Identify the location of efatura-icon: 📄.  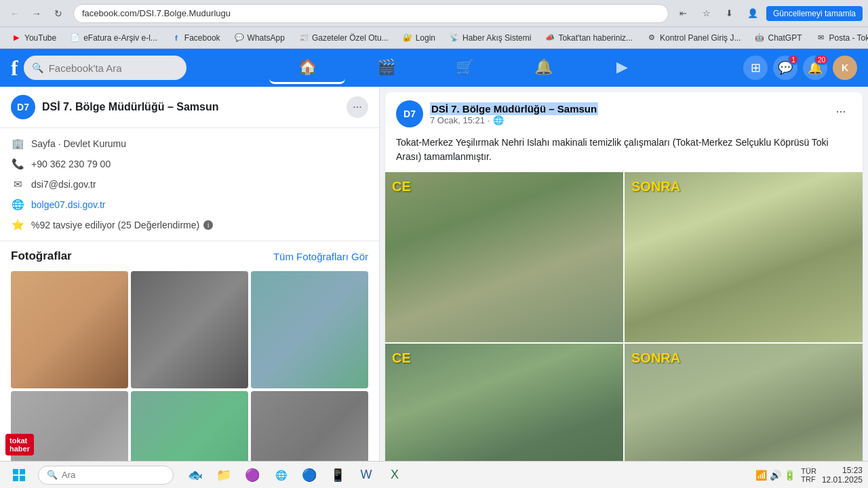
(75, 38).